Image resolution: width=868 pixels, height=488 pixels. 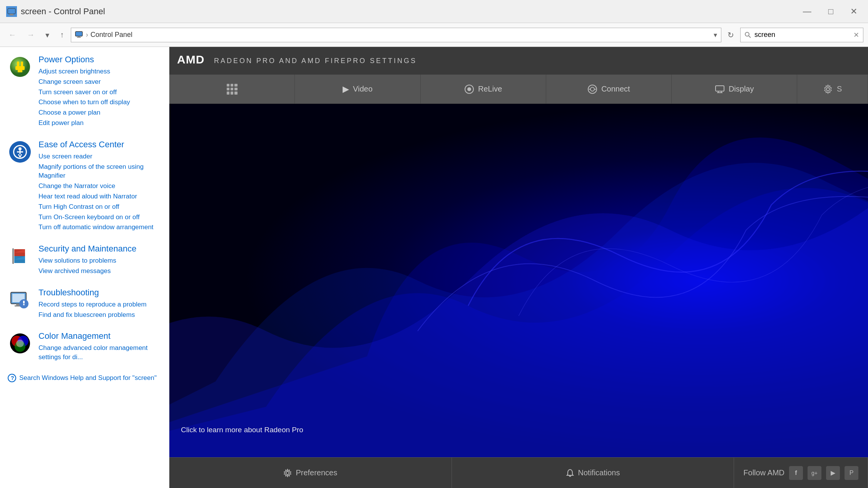 I want to click on close-button: ✕, so click(x=854, y=12).